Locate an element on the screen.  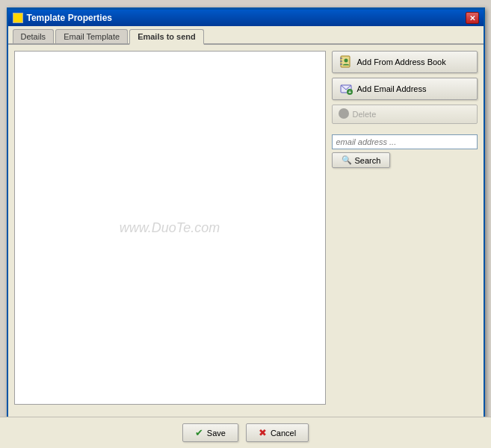
cancel-label: Cancel is located at coordinates (283, 433).